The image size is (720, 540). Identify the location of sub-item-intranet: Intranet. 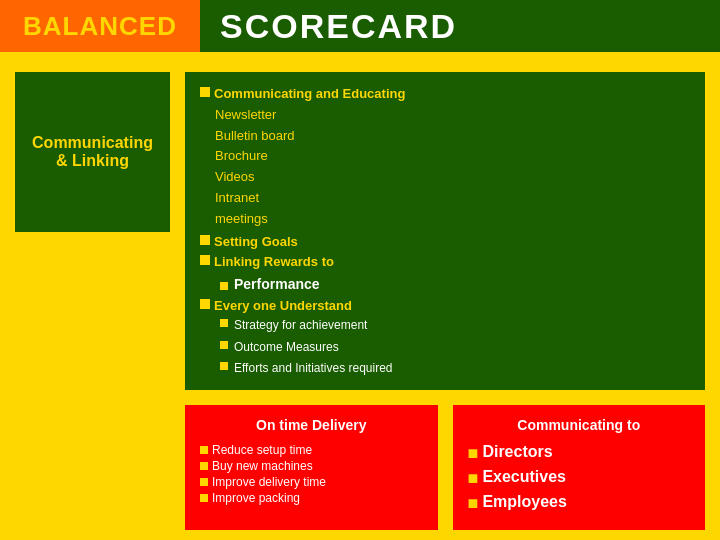
(452, 198).